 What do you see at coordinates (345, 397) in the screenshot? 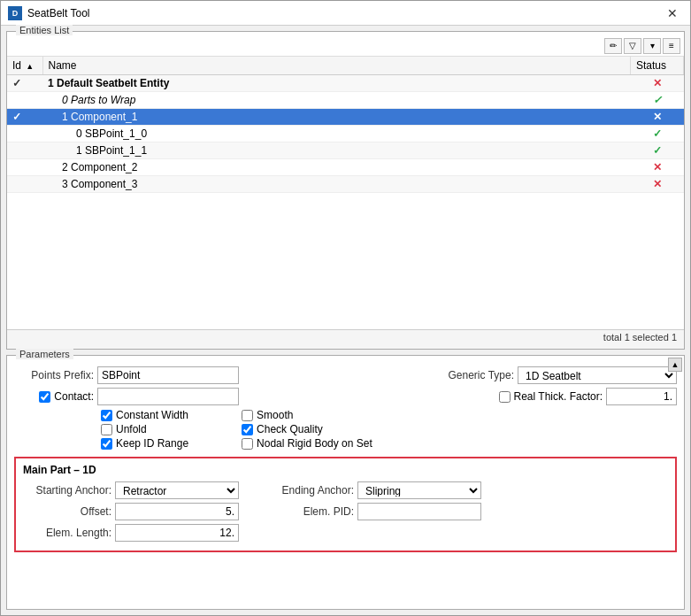
I see `contact-row: Contact: Real Thick. Factor:` at bounding box center [345, 397].